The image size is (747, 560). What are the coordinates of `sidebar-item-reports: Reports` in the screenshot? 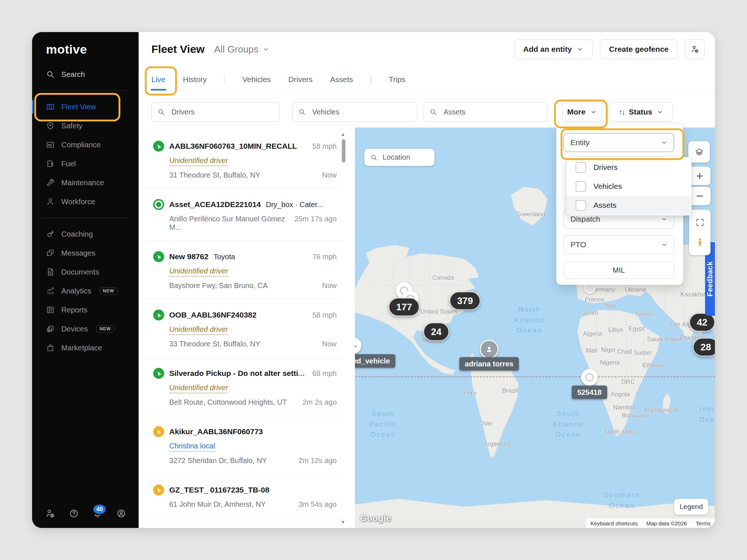 It's located at (85, 310).